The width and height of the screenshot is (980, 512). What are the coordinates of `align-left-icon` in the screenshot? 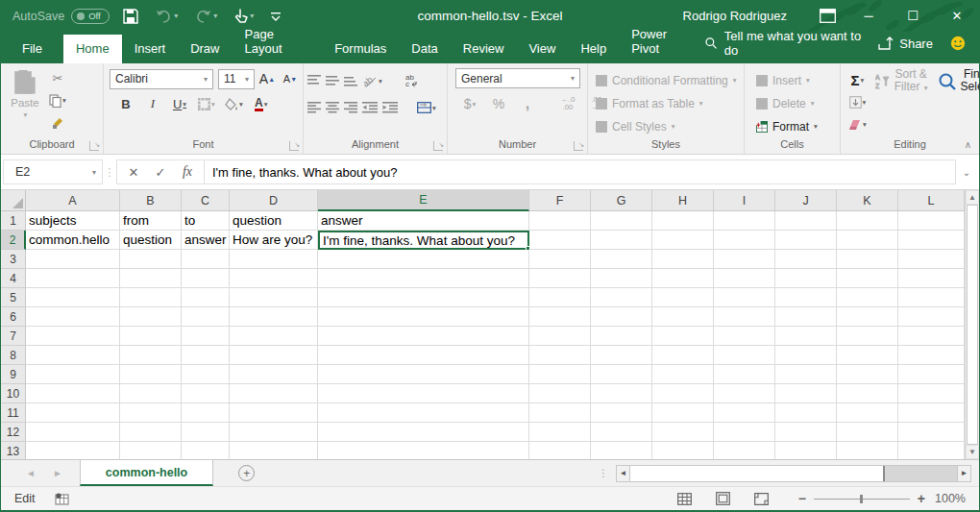 It's located at (314, 108).